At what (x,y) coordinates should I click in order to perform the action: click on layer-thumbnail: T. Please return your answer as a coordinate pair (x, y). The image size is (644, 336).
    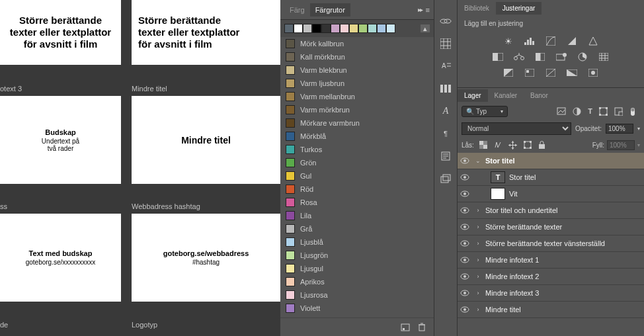
    Looking at the image, I should click on (498, 177).